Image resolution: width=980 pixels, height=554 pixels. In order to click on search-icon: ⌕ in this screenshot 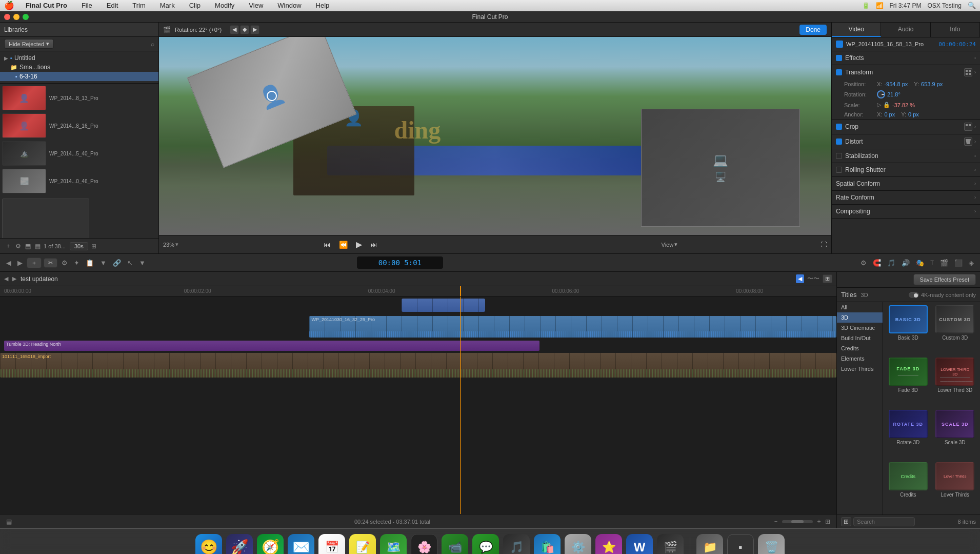, I will do `click(153, 44)`.